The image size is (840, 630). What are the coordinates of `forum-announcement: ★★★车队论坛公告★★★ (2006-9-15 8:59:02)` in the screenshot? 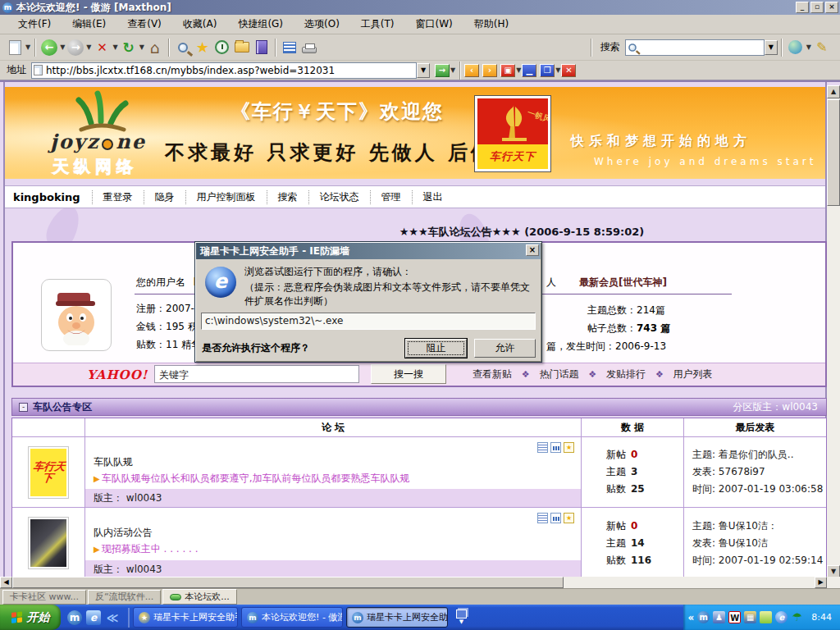 It's located at (522, 232).